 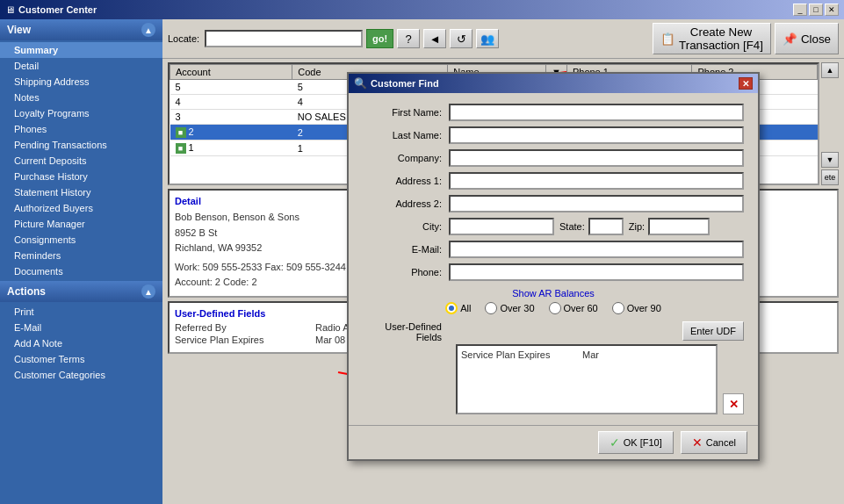 What do you see at coordinates (402, 272) in the screenshot?
I see `phone-label: Phone:` at bounding box center [402, 272].